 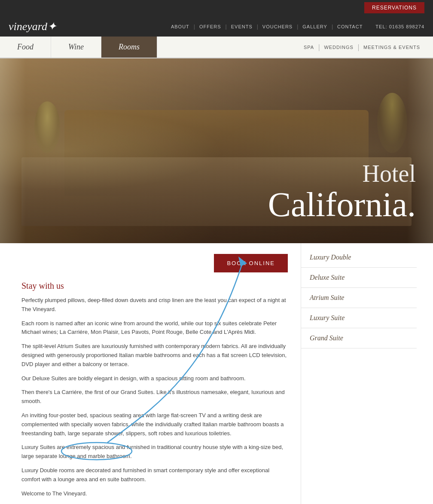 What do you see at coordinates (394, 8) in the screenshot?
I see `reservations-button: RESERVATIONS` at bounding box center [394, 8].